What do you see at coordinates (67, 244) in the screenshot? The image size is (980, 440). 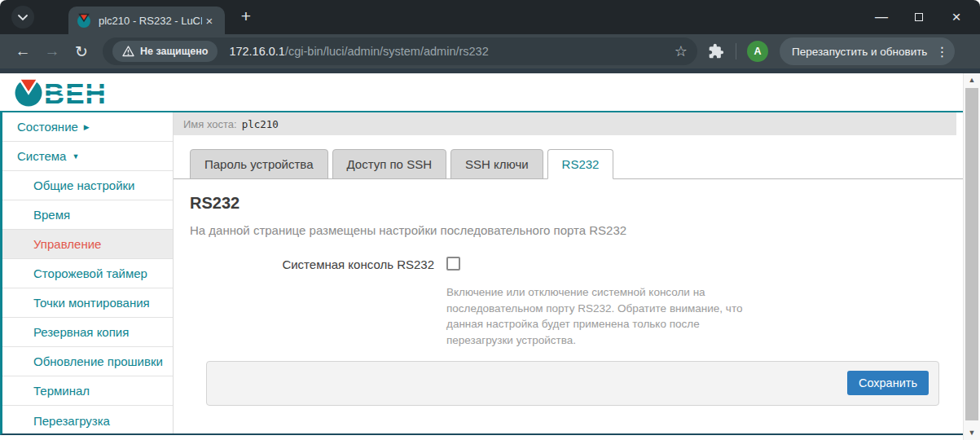 I see `sidebar-item-label: Управление` at bounding box center [67, 244].